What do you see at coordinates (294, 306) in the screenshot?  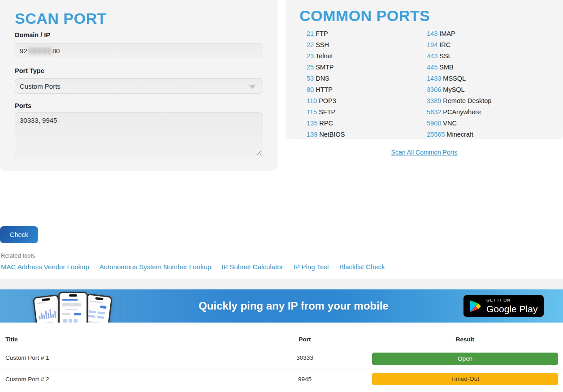 I see `banner-headline: Quickly ping any IP from your mobile` at bounding box center [294, 306].